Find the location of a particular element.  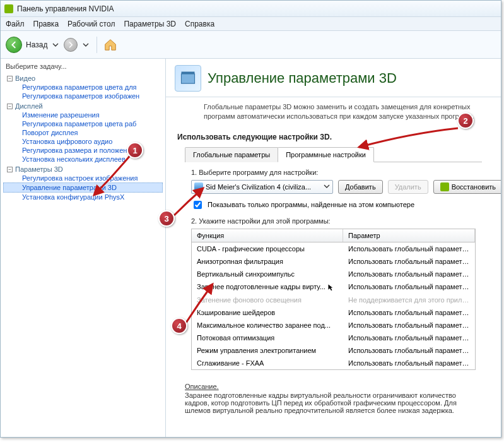

back-label: Назад is located at coordinates (37, 45).